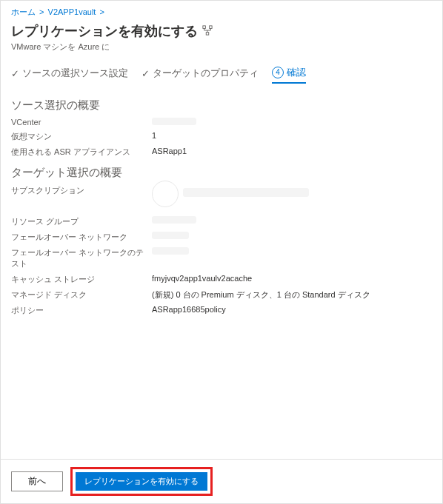  I want to click on page-title: レプリケーションを有効にする, so click(104, 31).